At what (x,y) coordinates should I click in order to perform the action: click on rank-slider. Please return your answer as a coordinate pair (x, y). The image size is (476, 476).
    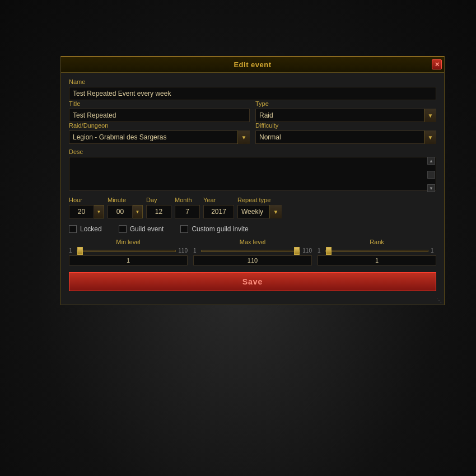
    Looking at the image, I should click on (377, 251).